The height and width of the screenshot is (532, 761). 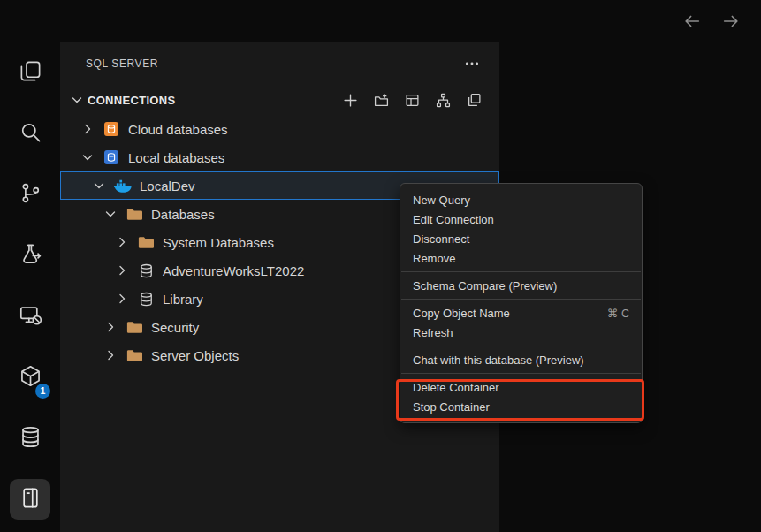 I want to click on menu-item-label: Schema Compare (Preview), so click(x=484, y=286).